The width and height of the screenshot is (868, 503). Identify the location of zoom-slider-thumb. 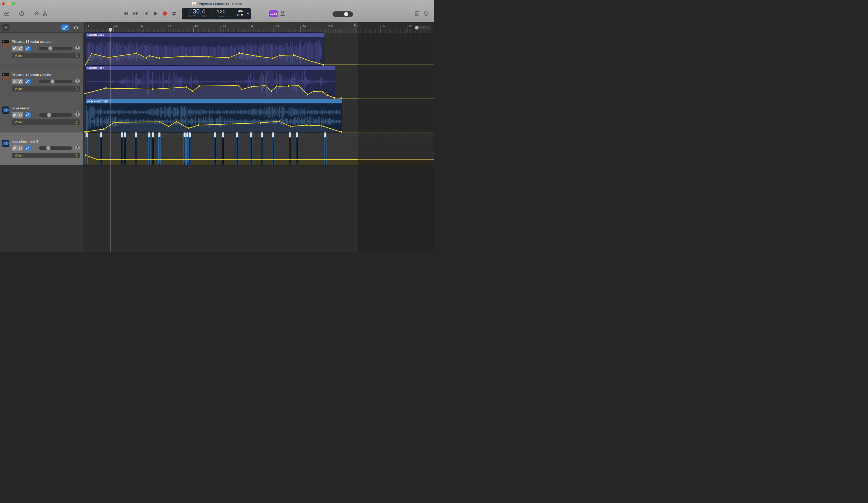
(417, 28).